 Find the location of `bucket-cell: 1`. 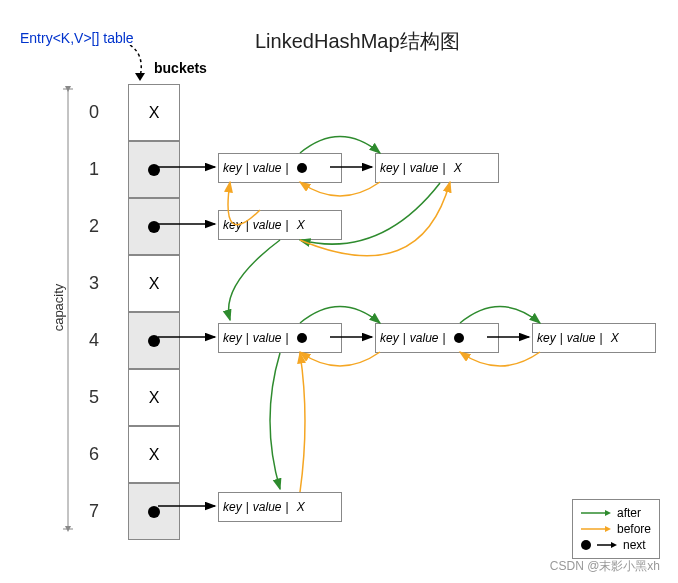

bucket-cell: 1 is located at coordinates (154, 170).